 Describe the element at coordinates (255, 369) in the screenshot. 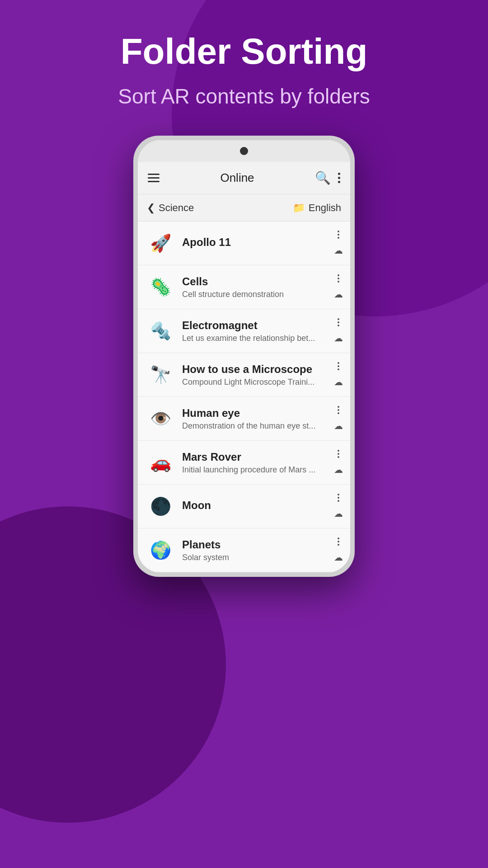

I see `item-title: How to use a Microscope` at that location.